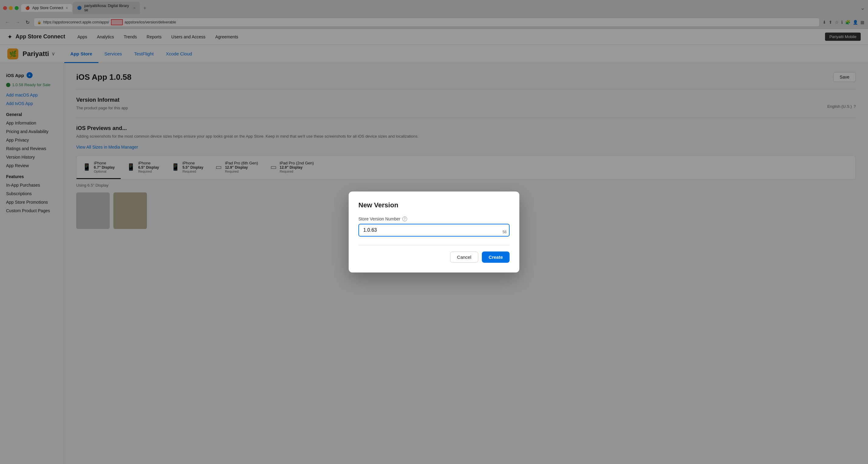 This screenshot has height=464, width=868. What do you see at coordinates (505, 232) in the screenshot?
I see `modal-char-count: 58` at bounding box center [505, 232].